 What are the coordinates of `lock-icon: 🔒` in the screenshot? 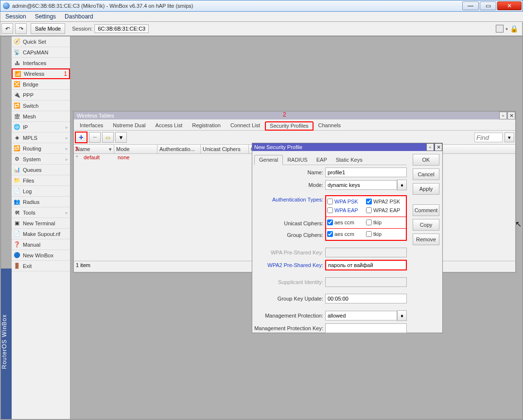 It's located at (514, 29).